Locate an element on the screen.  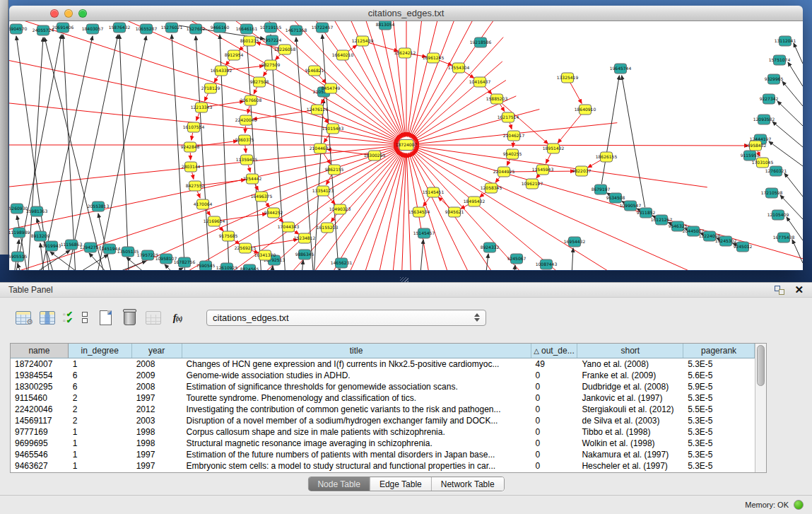
table-cell: Yano et al. (2008) is located at coordinates (630, 364).